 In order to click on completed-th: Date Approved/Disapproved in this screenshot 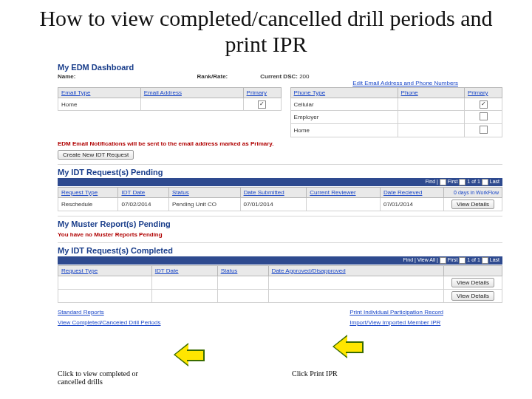, I will do `click(356, 271)`.